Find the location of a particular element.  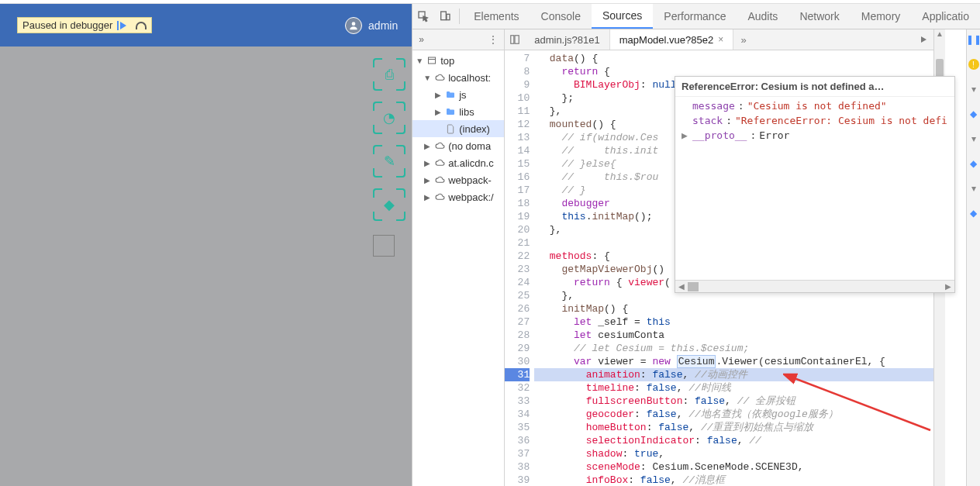

tree-item: ▶js is located at coordinates (458, 95).